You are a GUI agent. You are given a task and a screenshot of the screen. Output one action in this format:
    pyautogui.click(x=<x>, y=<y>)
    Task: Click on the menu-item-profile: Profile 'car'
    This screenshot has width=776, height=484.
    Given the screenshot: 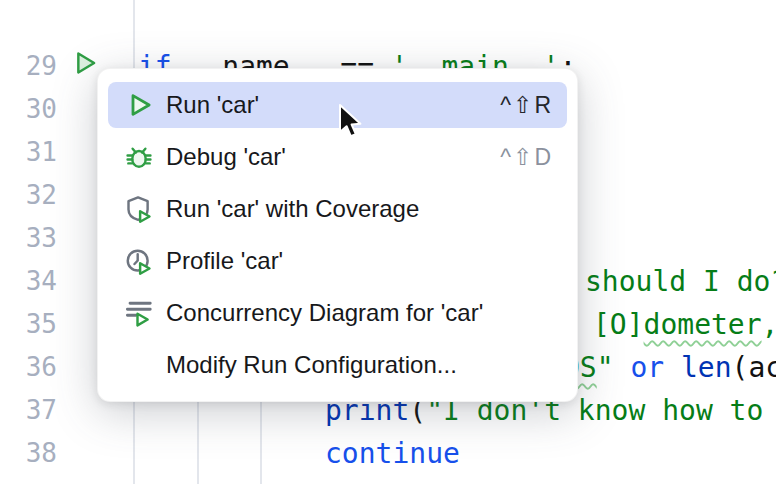 What is the action you would take?
    pyautogui.click(x=338, y=261)
    